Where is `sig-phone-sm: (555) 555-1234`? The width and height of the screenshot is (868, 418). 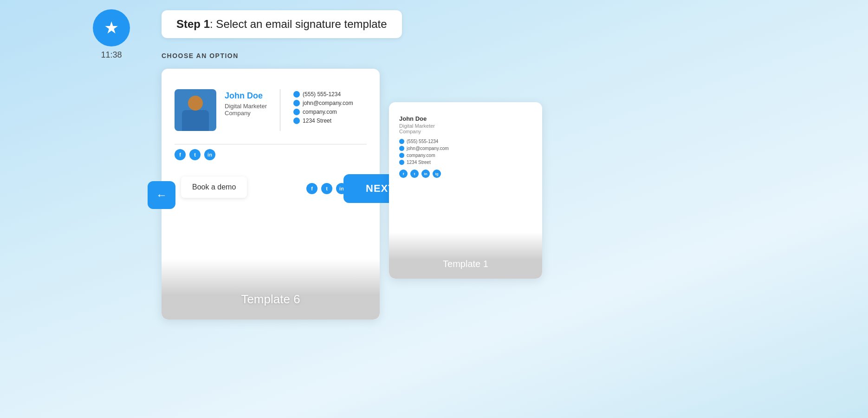 sig-phone-sm: (555) 555-1234 is located at coordinates (466, 141).